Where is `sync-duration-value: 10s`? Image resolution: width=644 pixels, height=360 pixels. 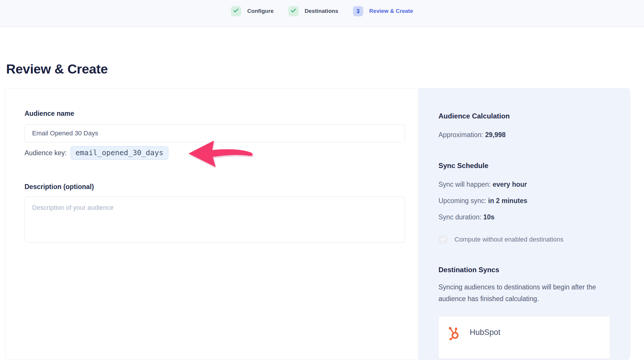 sync-duration-value: 10s is located at coordinates (489, 217).